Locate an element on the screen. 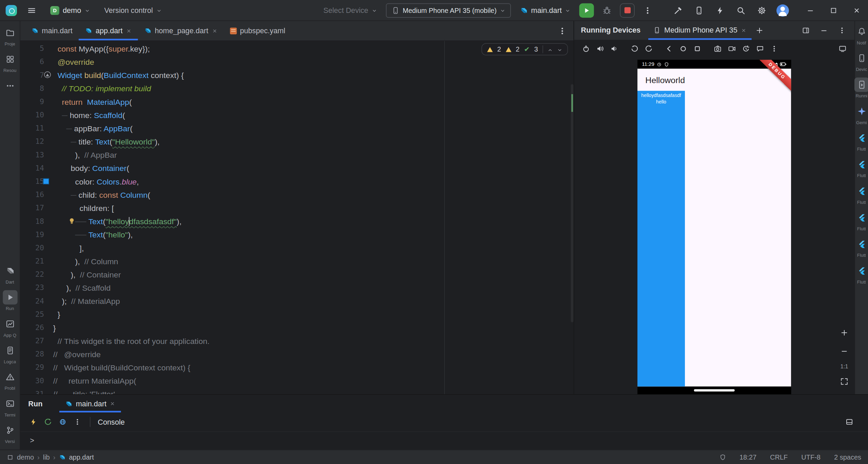 This screenshot has width=868, height=464. sidebar-item-run: Run is located at coordinates (10, 301).